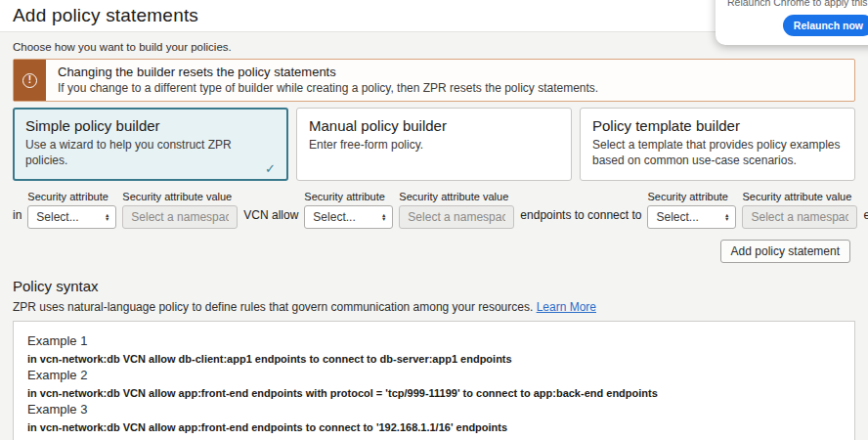 Image resolution: width=868 pixels, height=440 pixels. I want to click on card-manual-policy-builder: Manual policy builder Enter free-form po…, so click(434, 145).